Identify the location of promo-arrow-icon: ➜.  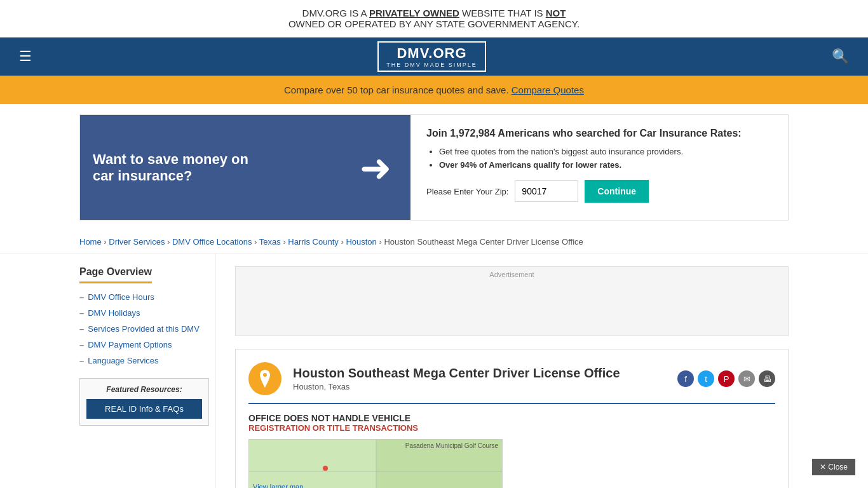
(385, 168).